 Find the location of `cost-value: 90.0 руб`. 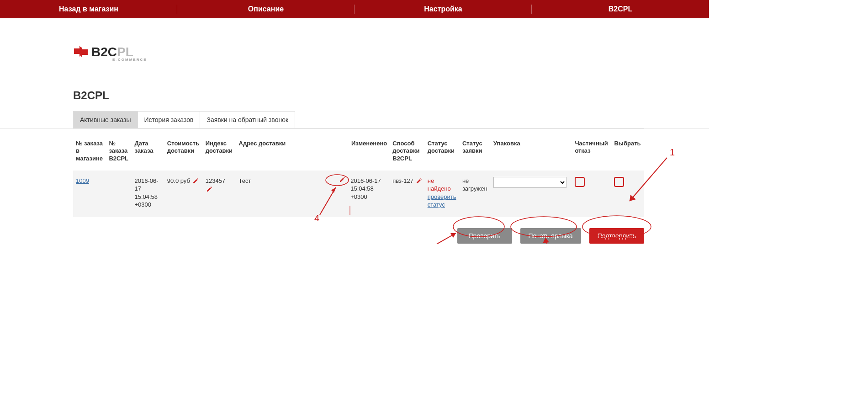

cost-value: 90.0 руб is located at coordinates (179, 181).